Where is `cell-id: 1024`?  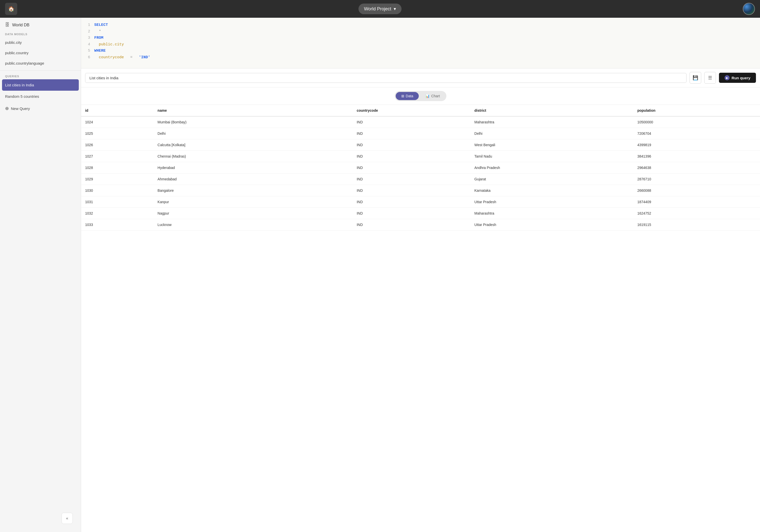 cell-id: 1024 is located at coordinates (117, 122).